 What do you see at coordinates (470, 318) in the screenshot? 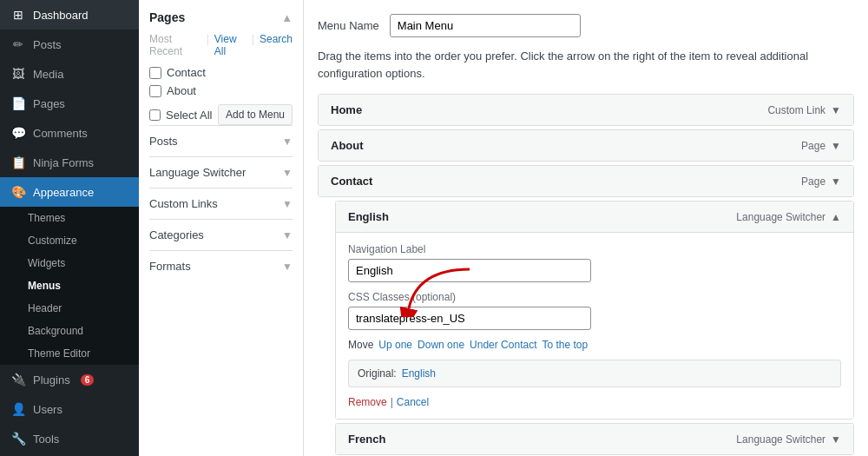
I see `css-classes-input` at bounding box center [470, 318].